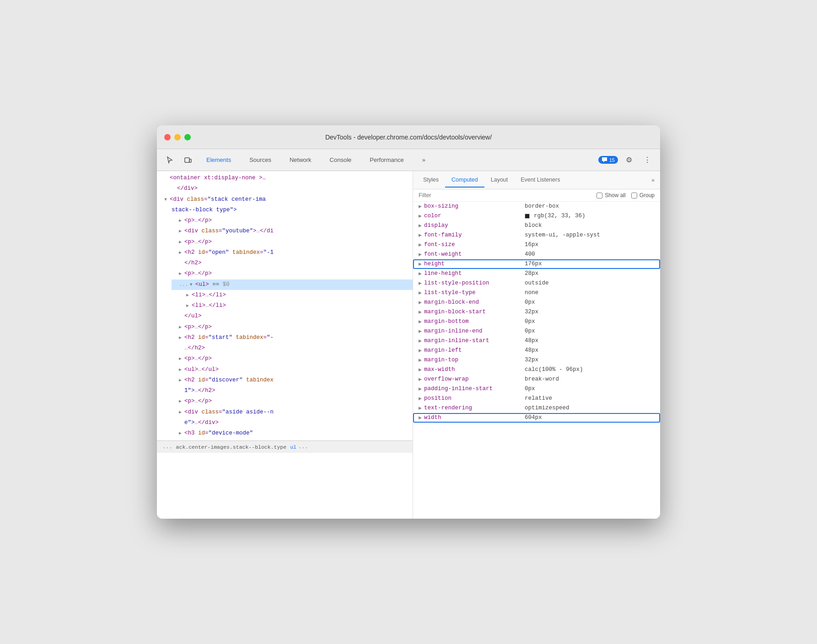  Describe the element at coordinates (537, 235) in the screenshot. I see `computed-property-row: font-familysystem-ui, -apple-syst` at that location.